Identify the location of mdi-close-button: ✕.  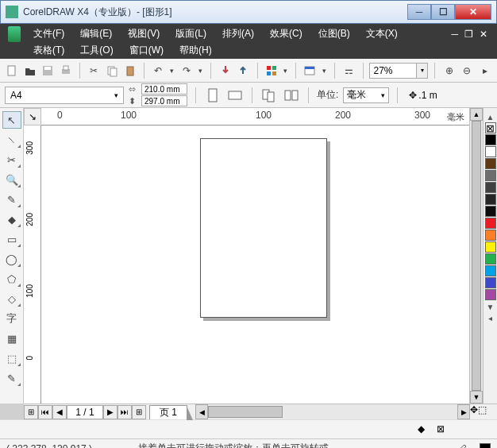
(484, 34).